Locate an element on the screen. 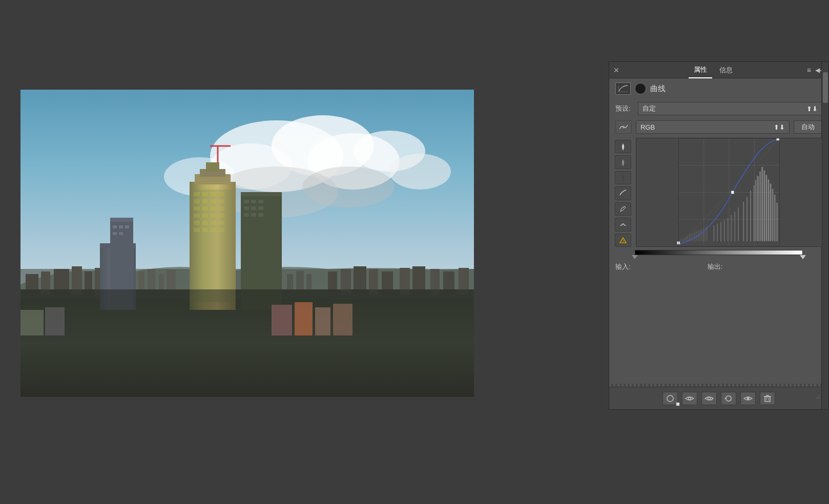 This screenshot has width=829, height=504. preset-label: 预设: is located at coordinates (625, 109).